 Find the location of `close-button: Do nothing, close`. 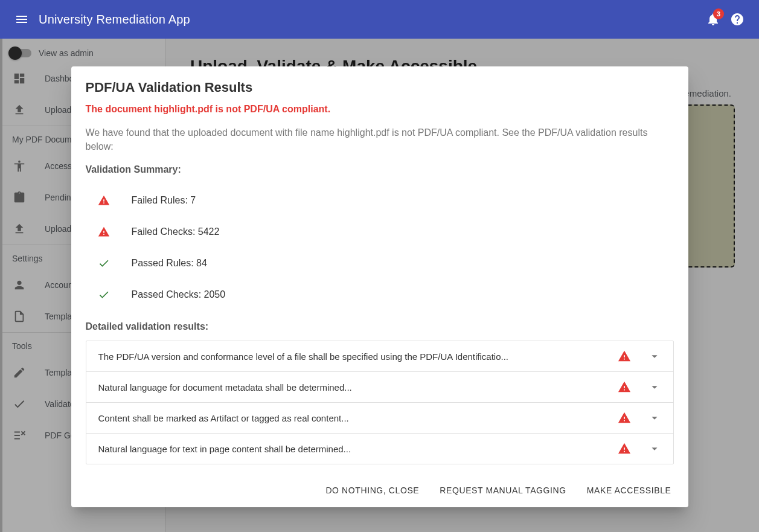

close-button: Do nothing, close is located at coordinates (372, 490).